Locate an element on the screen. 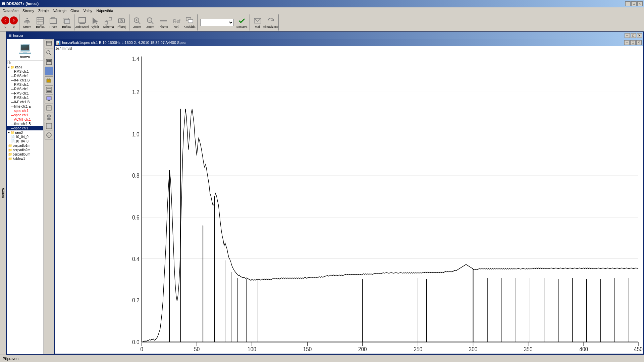 This screenshot has width=644, height=362. tree-item-spec-selected: — spec ch:1 is located at coordinates (25, 128).